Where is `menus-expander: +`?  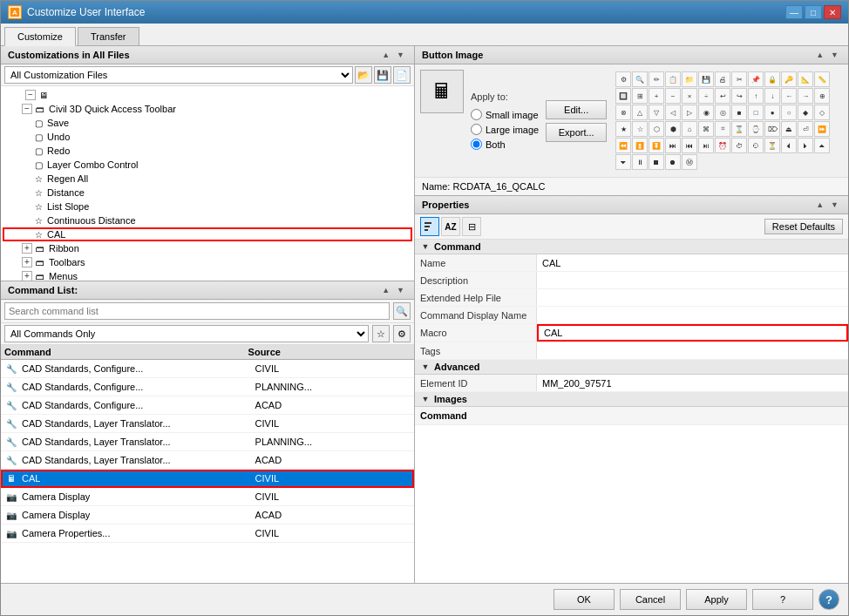
menus-expander: + is located at coordinates (27, 275).